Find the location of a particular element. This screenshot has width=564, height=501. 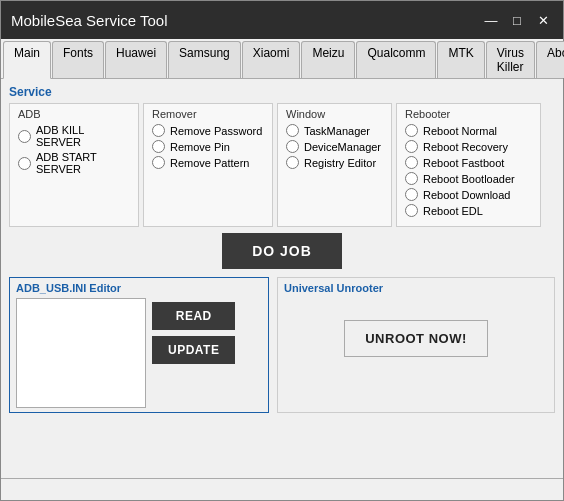

do-job-row: DO JOB is located at coordinates (282, 251).